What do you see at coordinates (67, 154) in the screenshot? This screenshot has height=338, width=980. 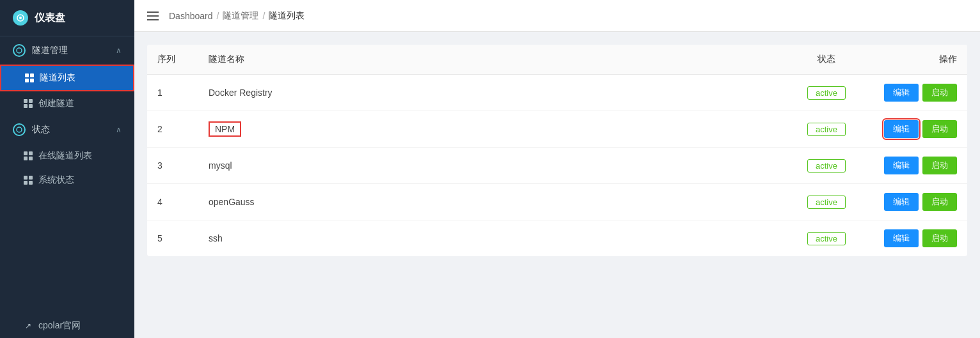 I see `sidebar-status-section: 状态 ∧ 在线隧道列表 系统状态` at bounding box center [67, 154].